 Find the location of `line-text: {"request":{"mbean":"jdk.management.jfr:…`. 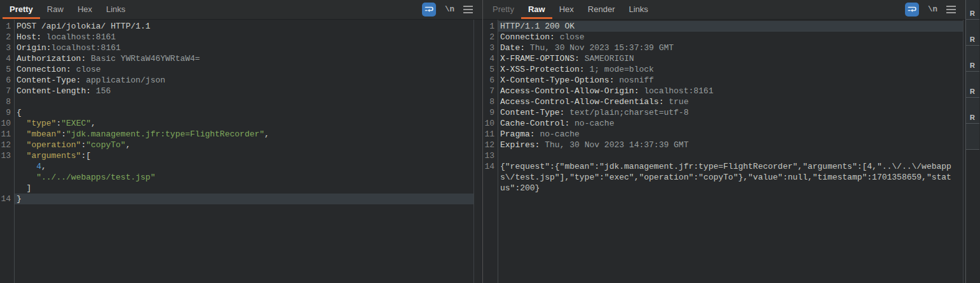

line-text: {"request":{"mbean":"jdk.management.jfr:… is located at coordinates (730, 178).